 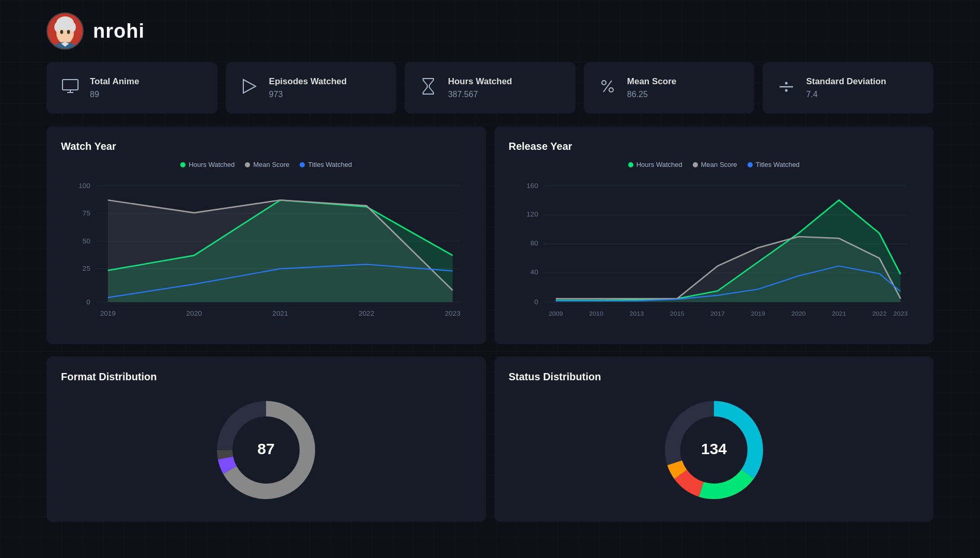 I want to click on watch-year-legend: Hours Watched Mean Score Titles Watched, so click(x=267, y=164).